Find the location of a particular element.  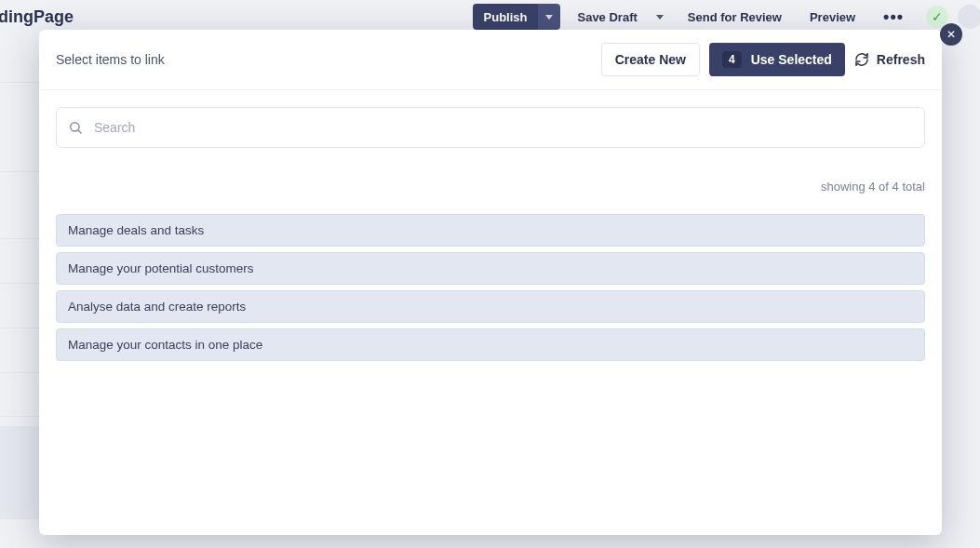

list-item: Manage your potential customers is located at coordinates (490, 268).